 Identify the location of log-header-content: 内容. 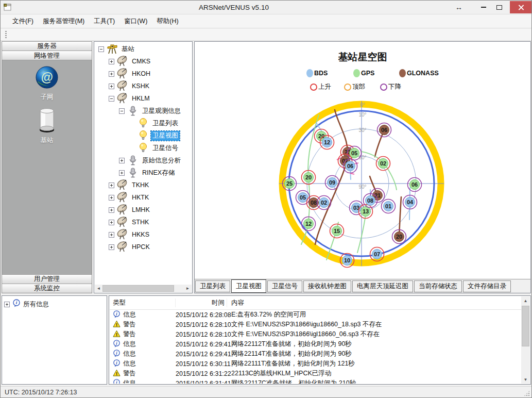
(374, 303).